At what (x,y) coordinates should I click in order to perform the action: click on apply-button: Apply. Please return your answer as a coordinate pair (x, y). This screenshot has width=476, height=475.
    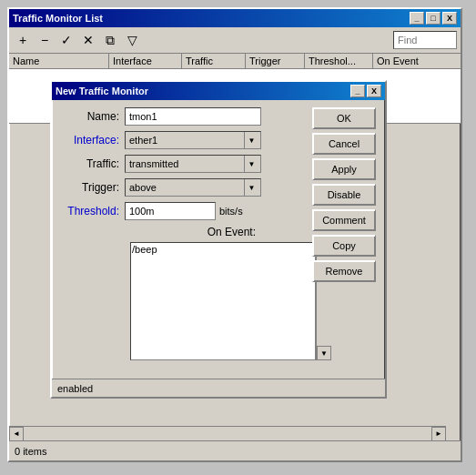
    Looking at the image, I should click on (344, 169).